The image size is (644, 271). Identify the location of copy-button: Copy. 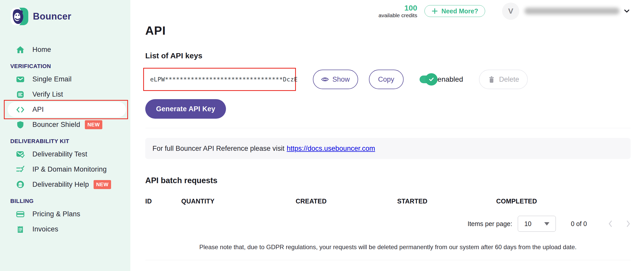
(386, 79).